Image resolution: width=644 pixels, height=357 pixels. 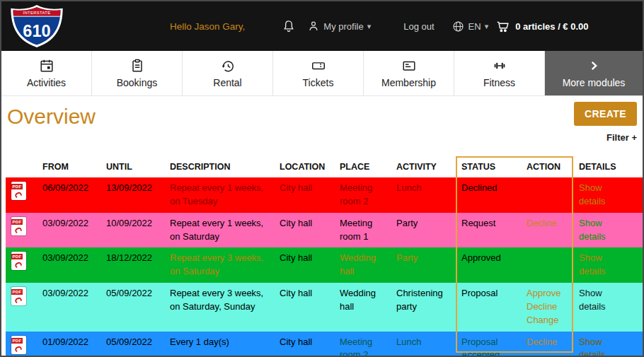 I want to click on col-until: UNTIL, so click(x=132, y=167).